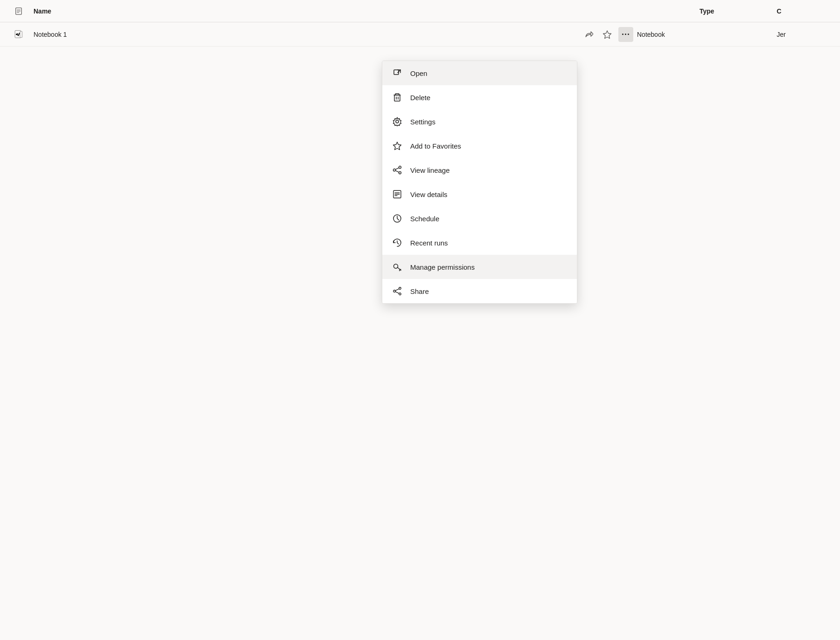 The height and width of the screenshot is (640, 840). Describe the element at coordinates (423, 122) in the screenshot. I see `menu-settings-label: Settings` at that location.